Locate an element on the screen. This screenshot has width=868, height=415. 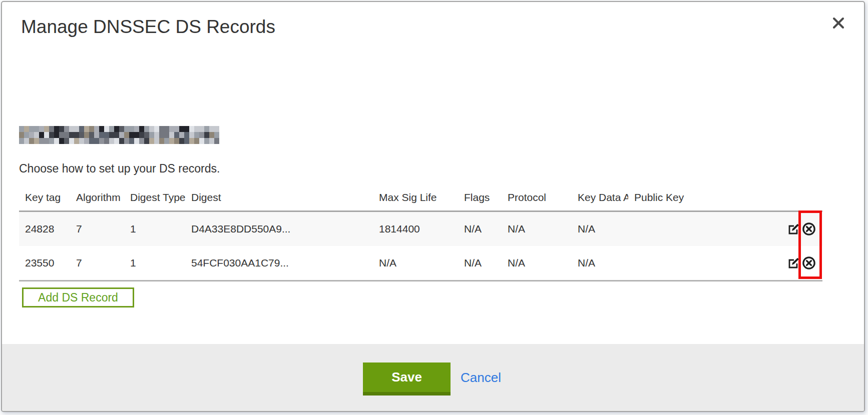
column-header-algorithm: Algorithm is located at coordinates (97, 200).